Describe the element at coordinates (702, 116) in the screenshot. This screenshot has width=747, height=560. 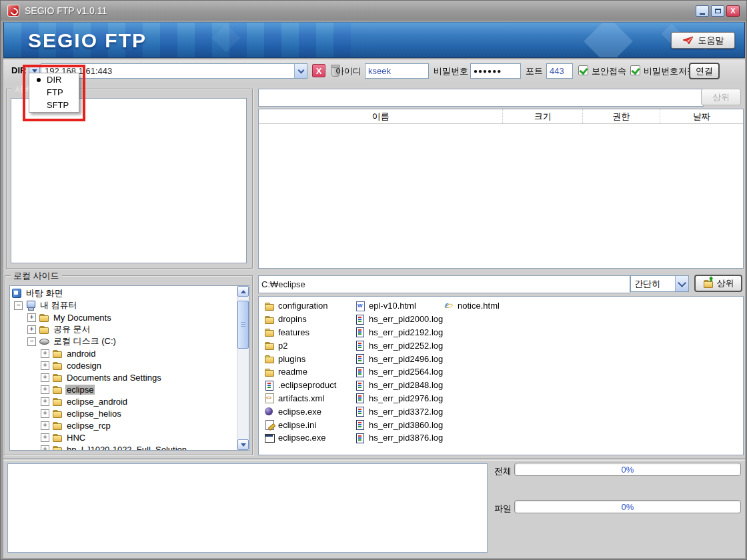
I see `column-header-날짜: 날짜` at that location.